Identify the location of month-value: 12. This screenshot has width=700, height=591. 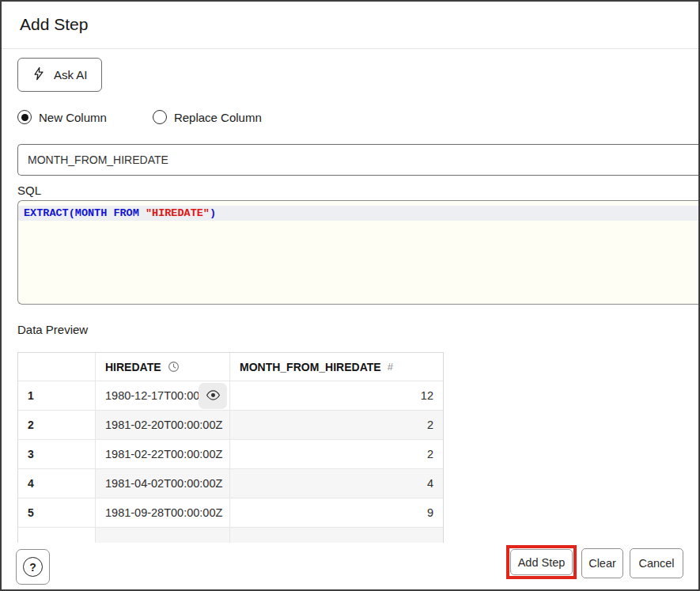
(427, 396).